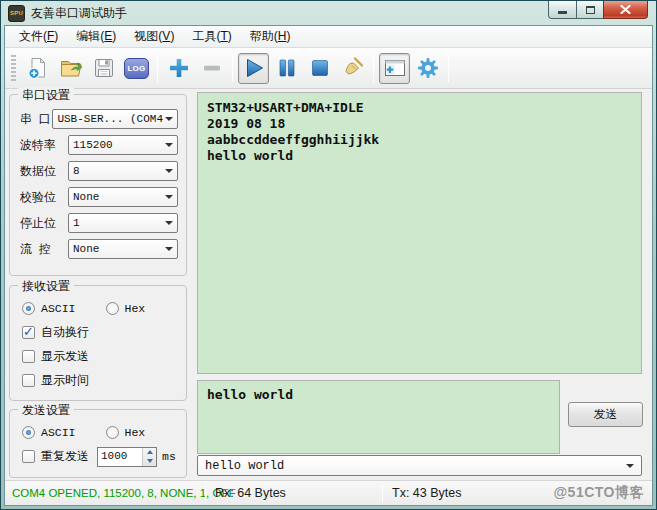 The width and height of the screenshot is (657, 510). What do you see at coordinates (212, 68) in the screenshot?
I see `remove-tab-button` at bounding box center [212, 68].